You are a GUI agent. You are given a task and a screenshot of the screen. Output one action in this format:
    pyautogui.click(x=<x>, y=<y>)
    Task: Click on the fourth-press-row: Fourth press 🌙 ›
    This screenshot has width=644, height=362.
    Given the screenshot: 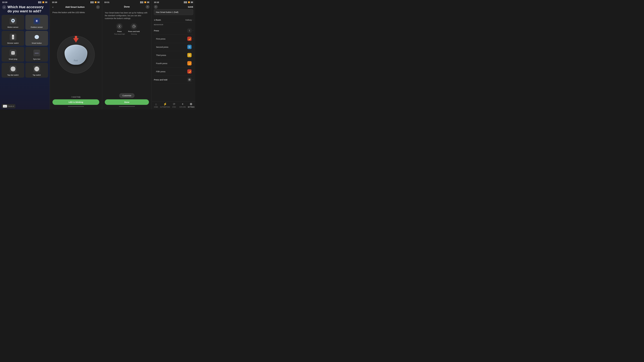 What is the action you would take?
    pyautogui.click(x=174, y=63)
    